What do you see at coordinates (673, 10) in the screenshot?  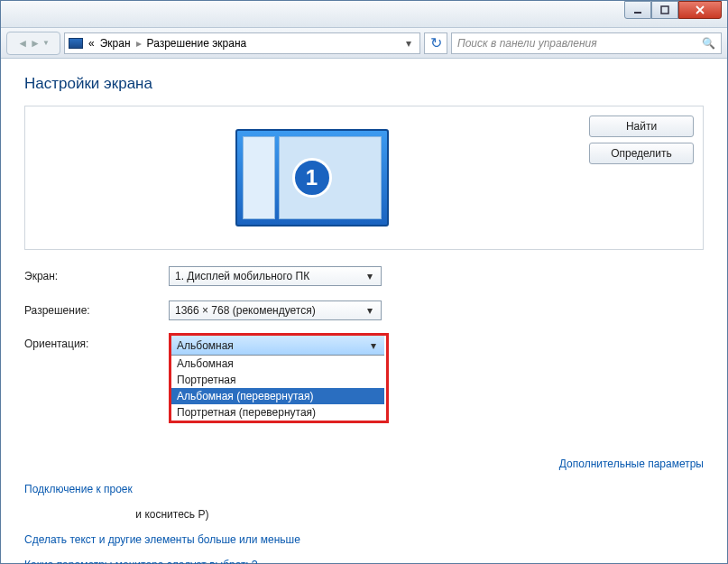 I see `caption-buttons` at bounding box center [673, 10].